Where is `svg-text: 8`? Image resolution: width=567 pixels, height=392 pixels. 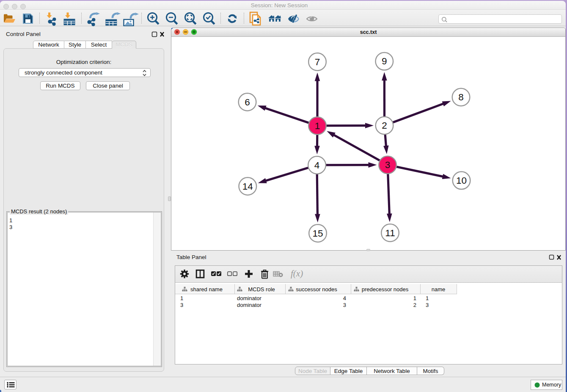 svg-text: 8 is located at coordinates (461, 97).